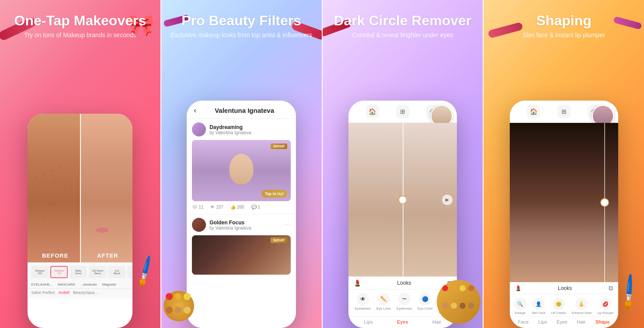 The height and width of the screenshot is (328, 644). Describe the element at coordinates (80, 188) in the screenshot. I see `split-divider` at that location.